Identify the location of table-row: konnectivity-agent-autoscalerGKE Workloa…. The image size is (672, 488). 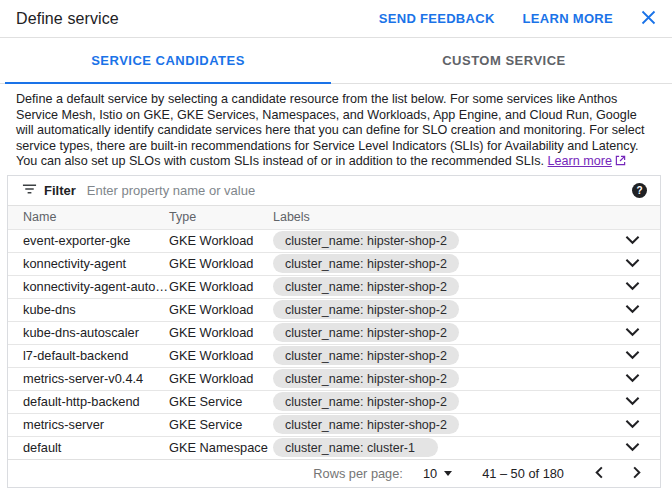
(334, 286).